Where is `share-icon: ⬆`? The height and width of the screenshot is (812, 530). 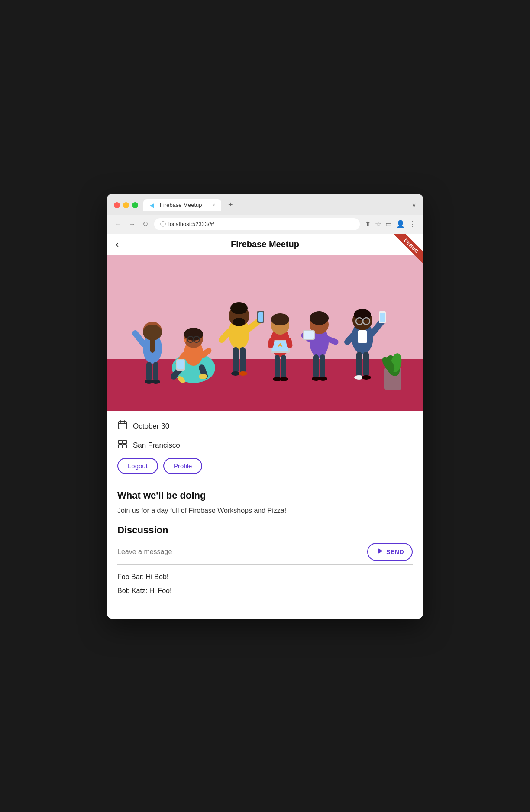 share-icon: ⬆ is located at coordinates (368, 224).